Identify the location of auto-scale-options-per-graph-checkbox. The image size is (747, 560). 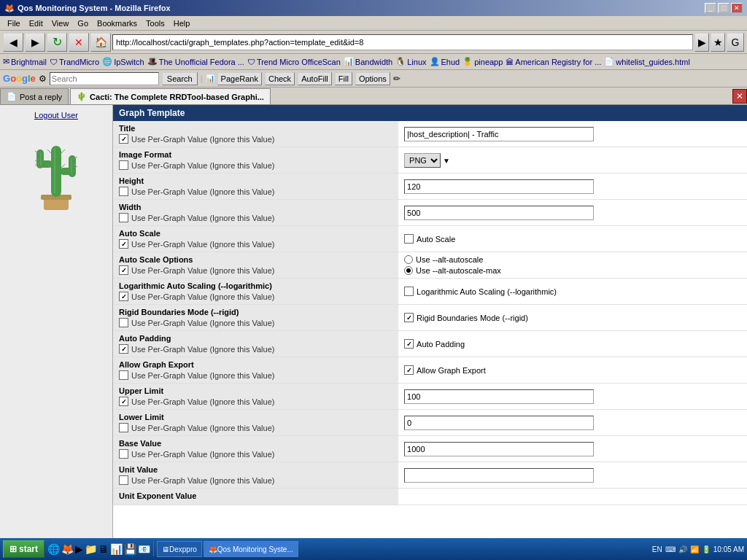
(124, 270).